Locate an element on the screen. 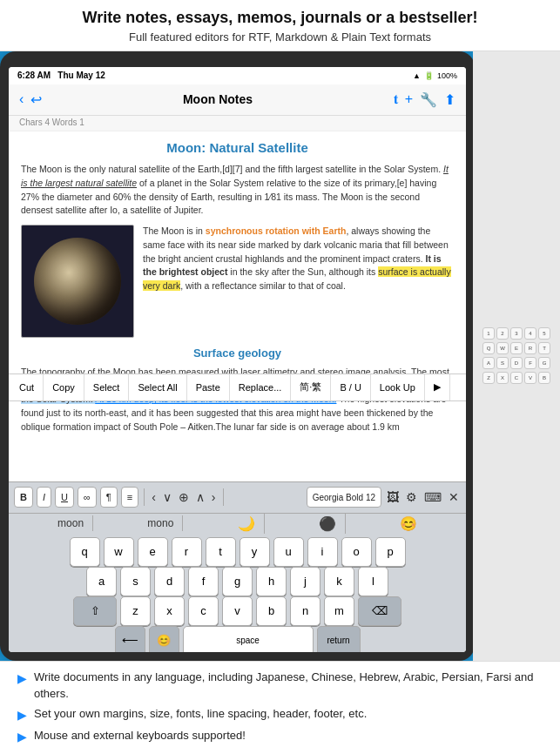 The height and width of the screenshot is (747, 560). key-backspace: ⌫ is located at coordinates (380, 611).